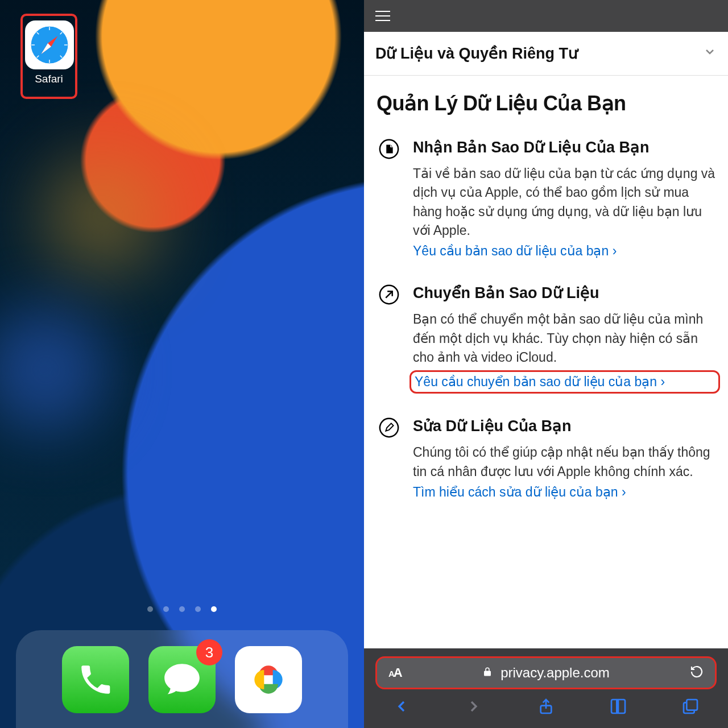 The height and width of the screenshot is (728, 728). Describe the element at coordinates (555, 673) in the screenshot. I see `url-host: privacy.apple.com` at that location.